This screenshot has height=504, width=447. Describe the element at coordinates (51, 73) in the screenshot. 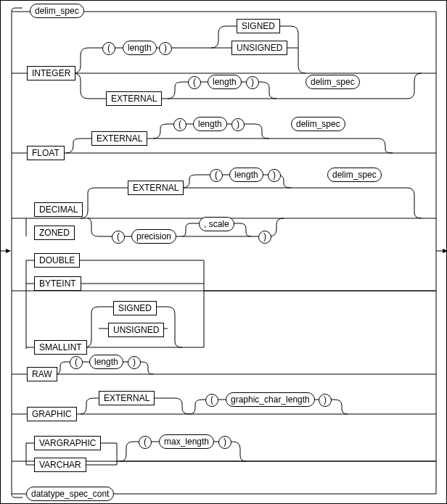

I see `integer-keyword: INTEGER` at that location.